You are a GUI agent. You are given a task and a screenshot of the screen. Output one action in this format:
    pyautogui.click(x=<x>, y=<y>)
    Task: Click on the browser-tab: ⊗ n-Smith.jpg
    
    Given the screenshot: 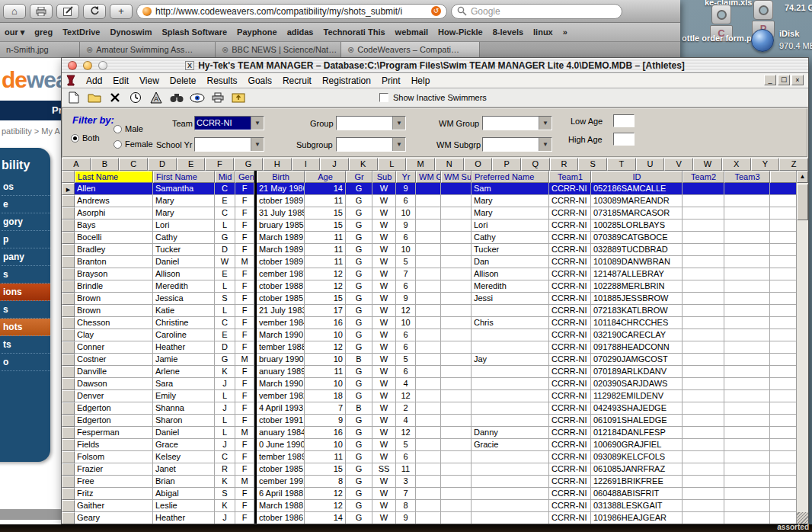 What is the action you would take?
    pyautogui.click(x=40, y=50)
    